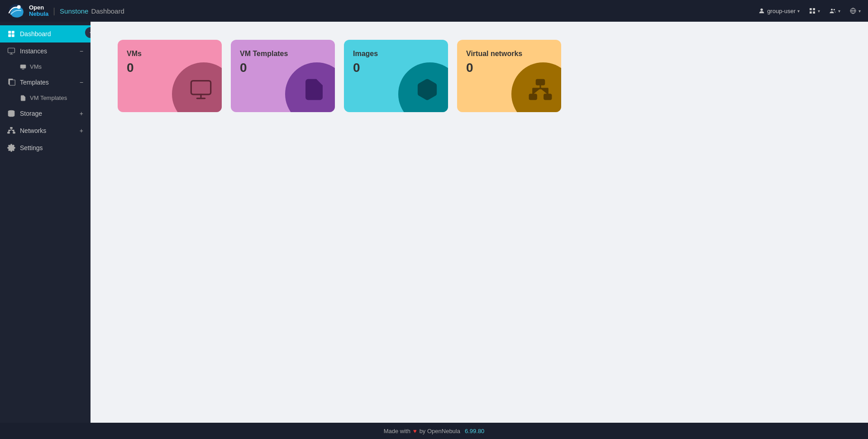 This screenshot has height=439, width=868. What do you see at coordinates (45, 34) in the screenshot?
I see `sidebar-item-dashboard: Dashboard` at bounding box center [45, 34].